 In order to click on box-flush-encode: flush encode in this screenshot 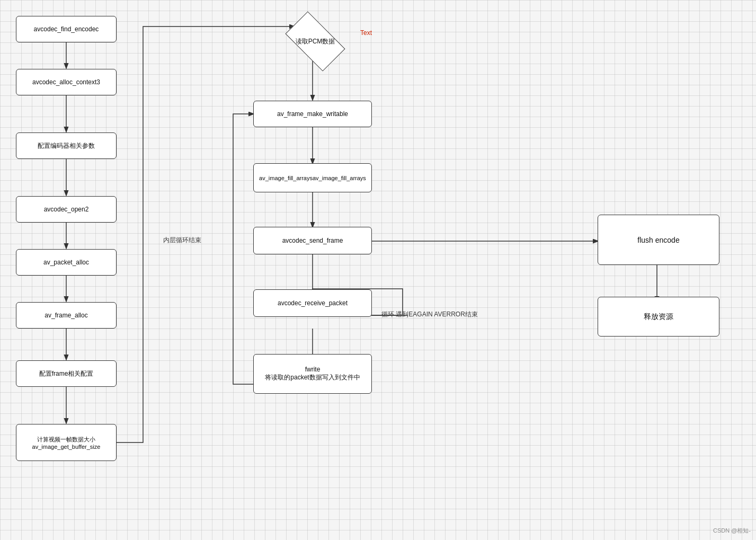, I will do `click(659, 240)`.